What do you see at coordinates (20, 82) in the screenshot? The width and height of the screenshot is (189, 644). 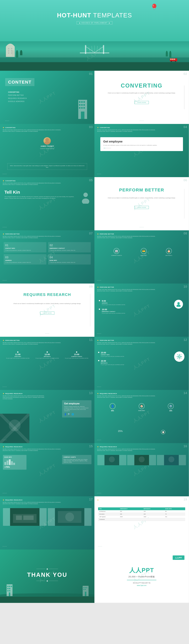 I see `content-section-title: CONTENT` at bounding box center [20, 82].